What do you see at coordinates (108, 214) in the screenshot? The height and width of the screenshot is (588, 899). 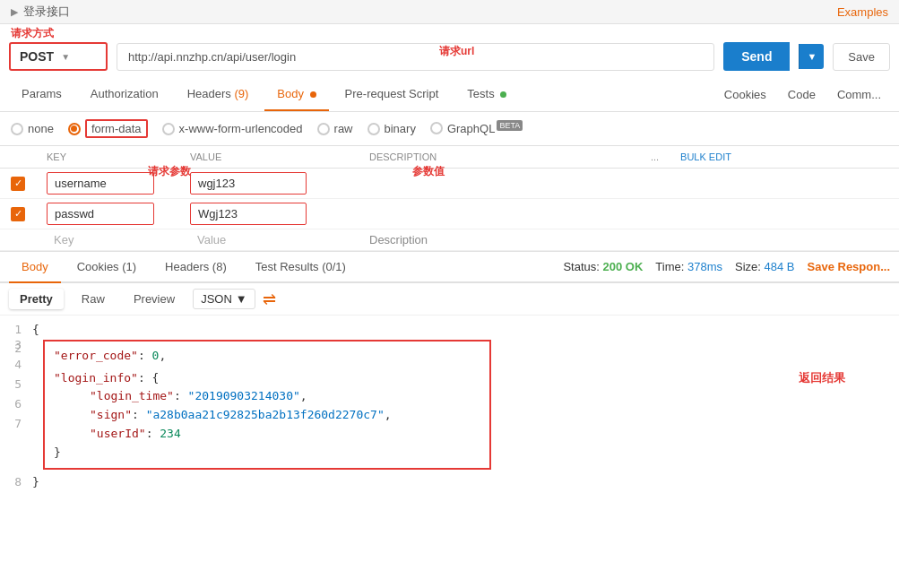 I see `row2-key-cell` at bounding box center [108, 214].